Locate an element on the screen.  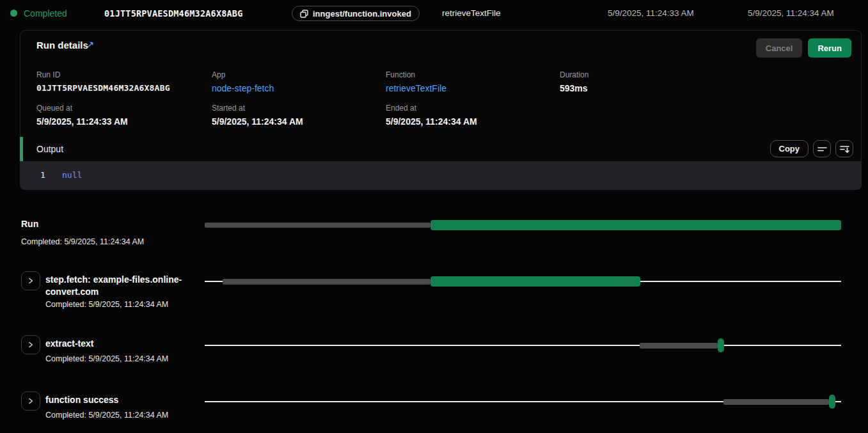
copy-icon is located at coordinates (304, 14).